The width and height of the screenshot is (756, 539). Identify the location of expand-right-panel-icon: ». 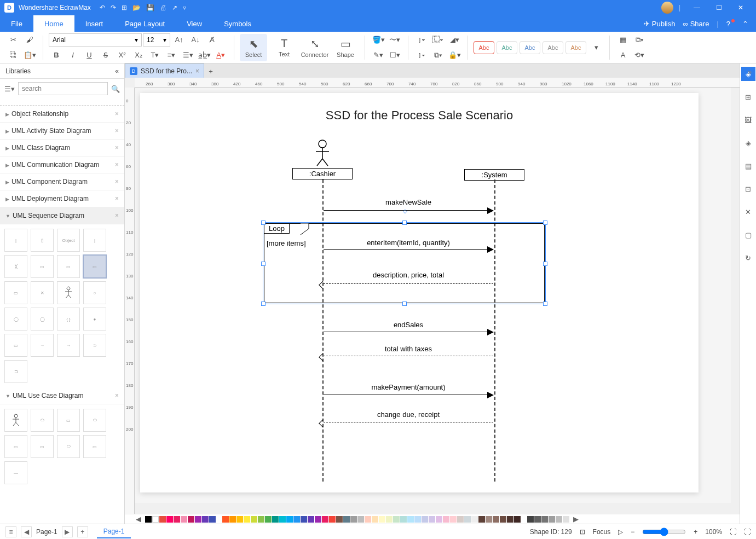
(750, 72).